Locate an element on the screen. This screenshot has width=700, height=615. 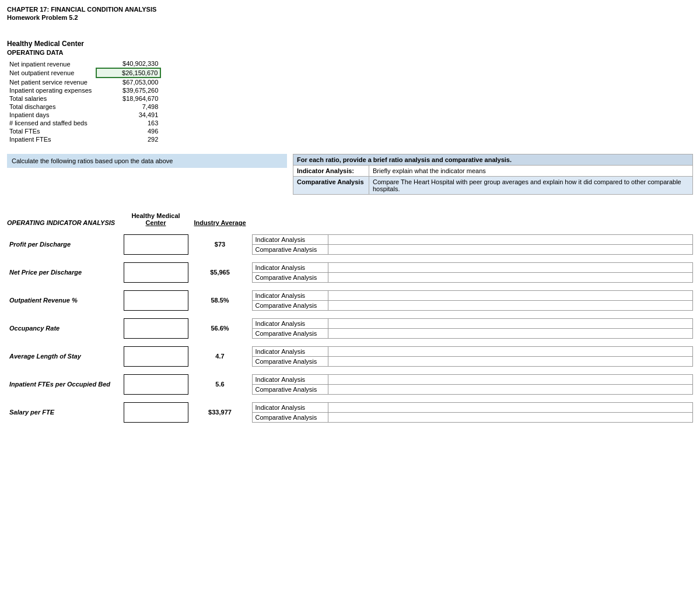
indicator-name: Occupancy Rate is located at coordinates (65, 328).